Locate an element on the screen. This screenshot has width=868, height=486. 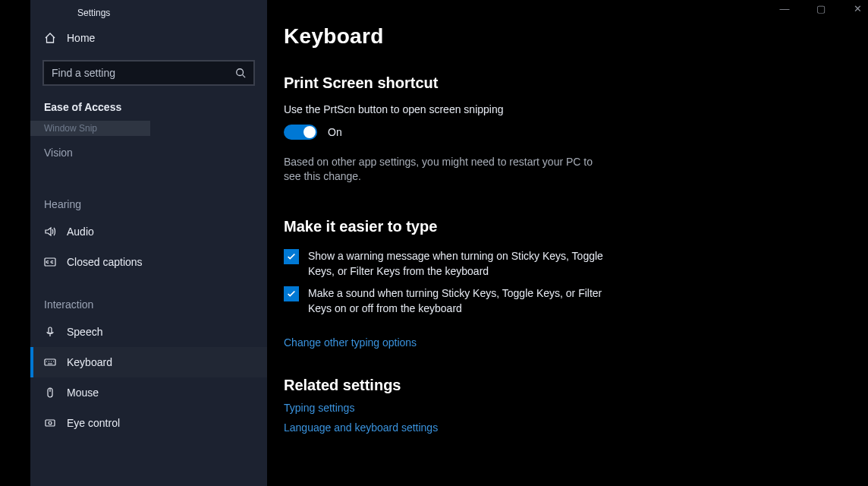
sidebar-item-speech: Speech is located at coordinates (149, 332).